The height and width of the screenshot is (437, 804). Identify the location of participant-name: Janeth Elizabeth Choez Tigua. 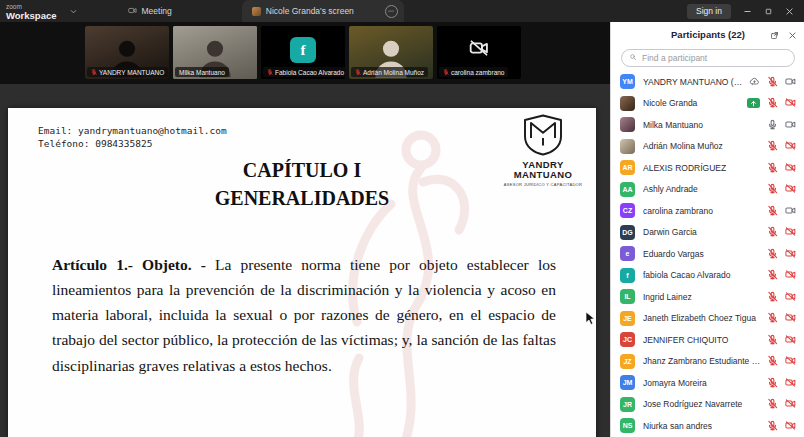
(703, 318).